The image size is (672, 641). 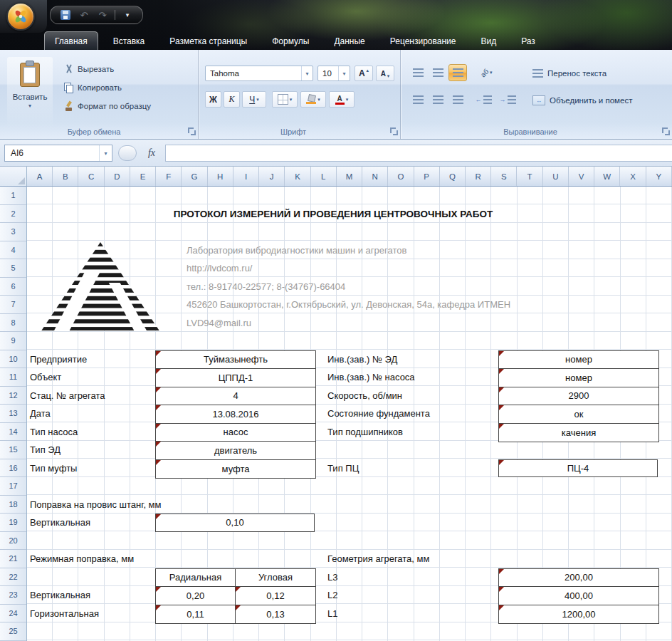 What do you see at coordinates (633, 177) in the screenshot?
I see `column-header-x: X` at bounding box center [633, 177].